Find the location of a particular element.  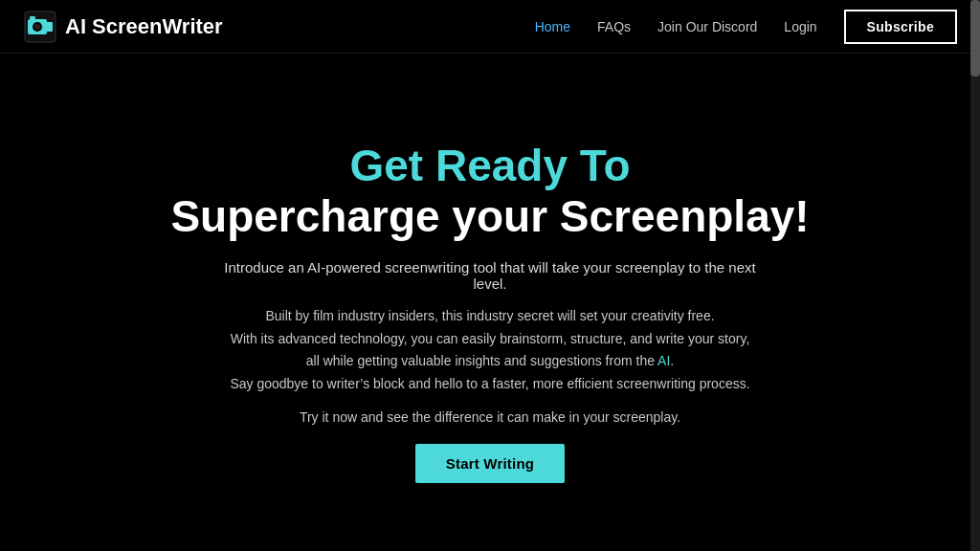

hero-body-ai-highlight: AI is located at coordinates (664, 361).